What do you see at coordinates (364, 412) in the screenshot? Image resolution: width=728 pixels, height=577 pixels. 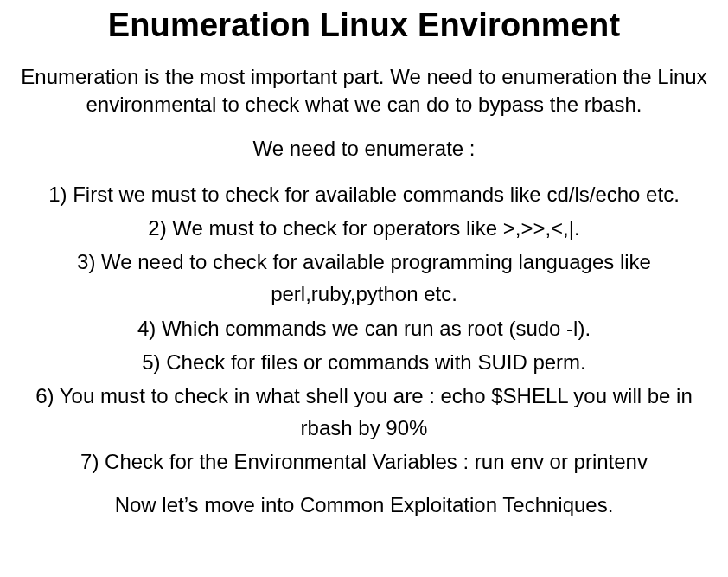 I see `list-item: 6) You must to check in what shell you a…` at bounding box center [364, 412].